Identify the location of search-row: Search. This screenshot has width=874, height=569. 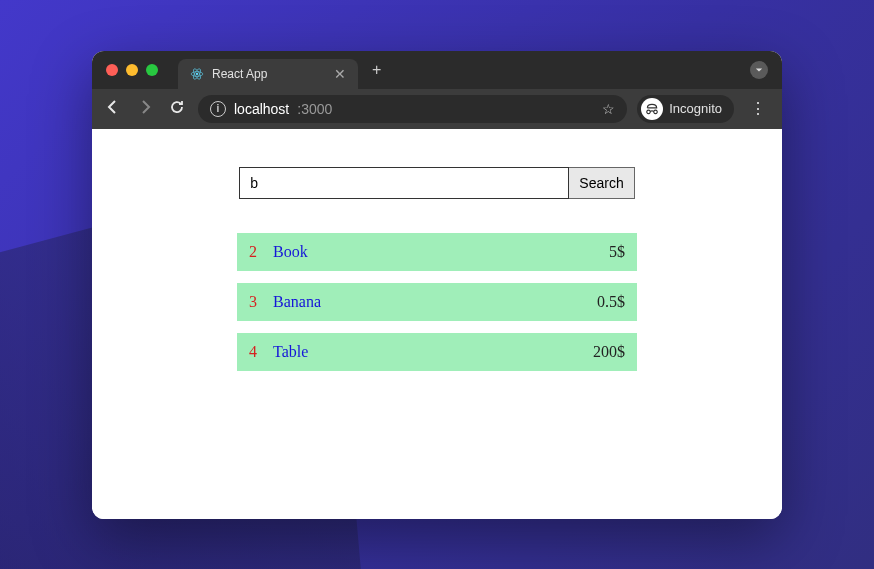
(436, 183).